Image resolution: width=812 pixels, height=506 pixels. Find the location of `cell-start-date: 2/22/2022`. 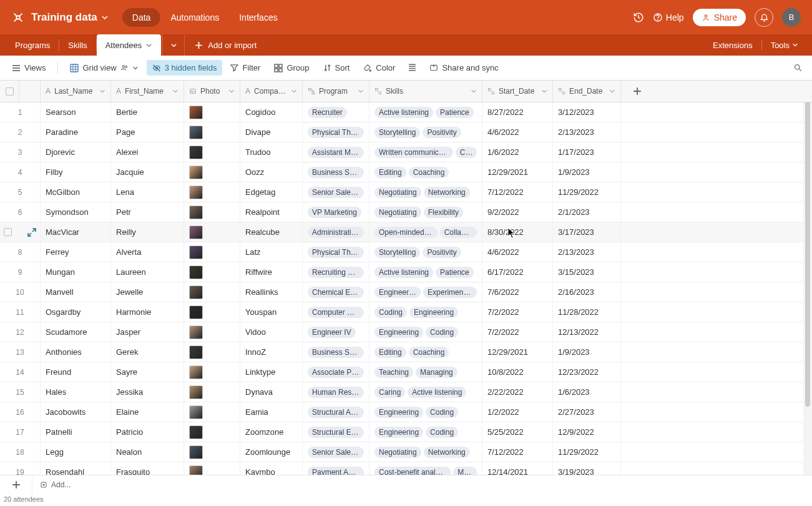

cell-start-date: 2/22/2022 is located at coordinates (518, 392).